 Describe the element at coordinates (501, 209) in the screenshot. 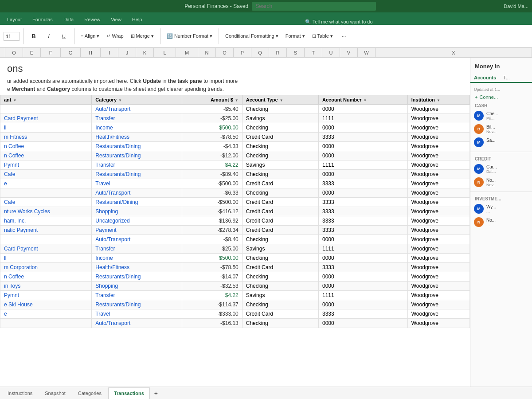

I see `account-item-invest1: M Wy... ...` at that location.